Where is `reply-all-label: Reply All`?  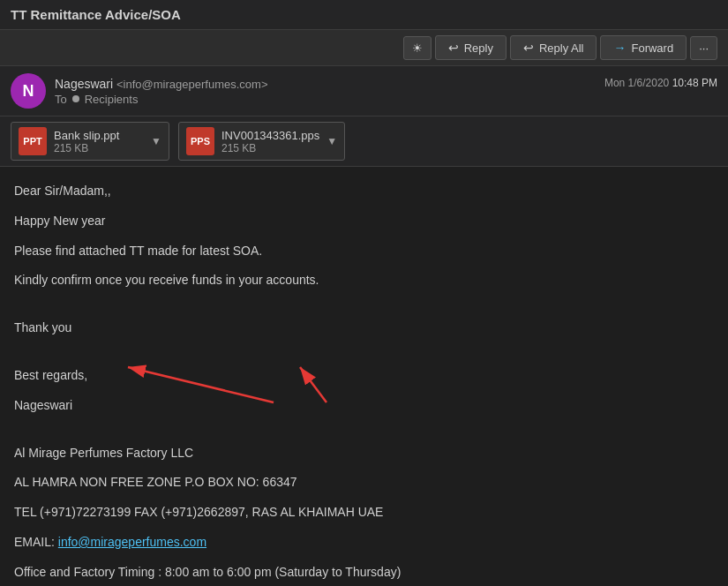
reply-all-label: Reply All is located at coordinates (561, 48).